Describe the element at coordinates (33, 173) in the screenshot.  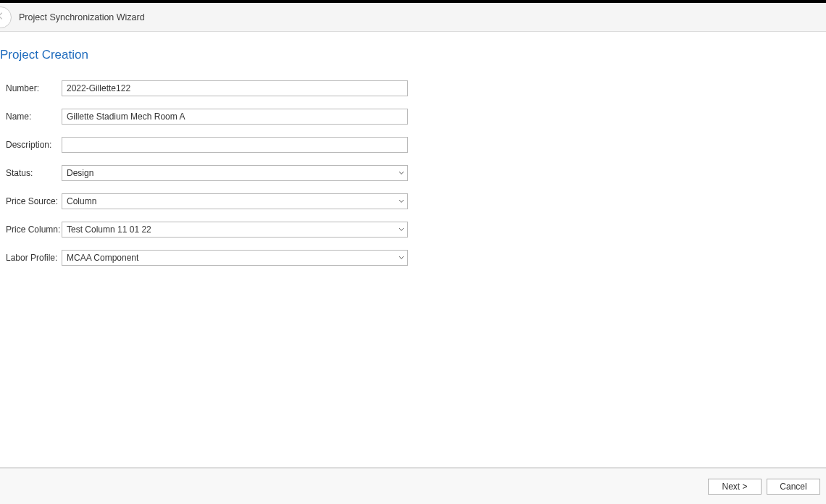
I see `label-status: Status:` at that location.